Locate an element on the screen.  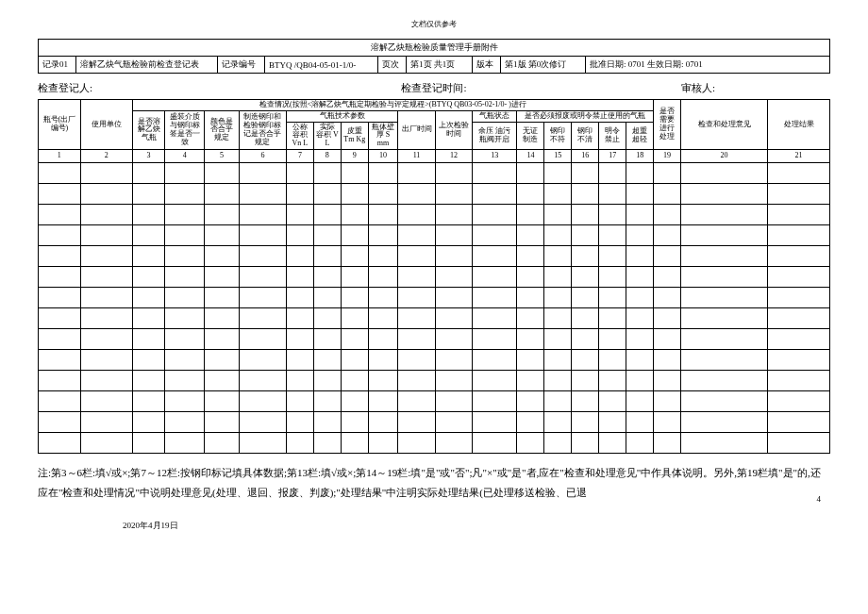
coln-14: 14 is located at coordinates (530, 156).